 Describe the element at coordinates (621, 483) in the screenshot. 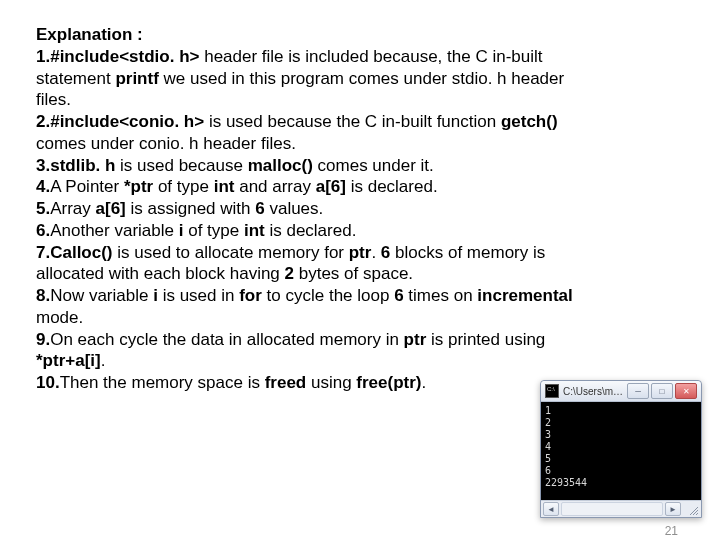

I see `console-line: 2293544` at that location.